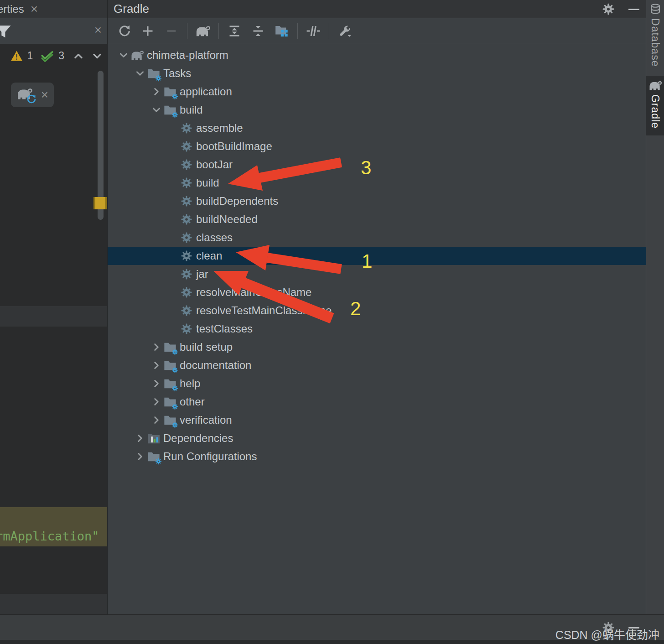 This screenshot has height=644, width=664. Describe the element at coordinates (377, 329) in the screenshot. I see `tree-row-testclasses: testClasses` at that location.